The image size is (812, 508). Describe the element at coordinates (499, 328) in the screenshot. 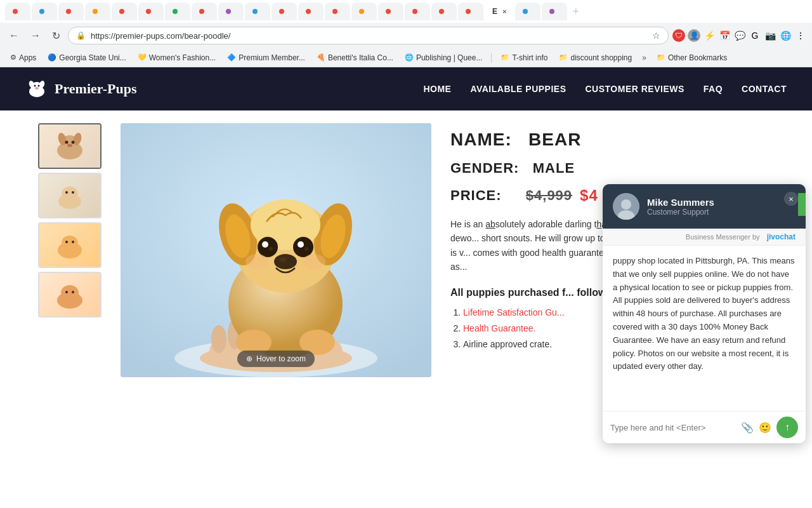

I see `health-link: Health Guarantee.` at that location.